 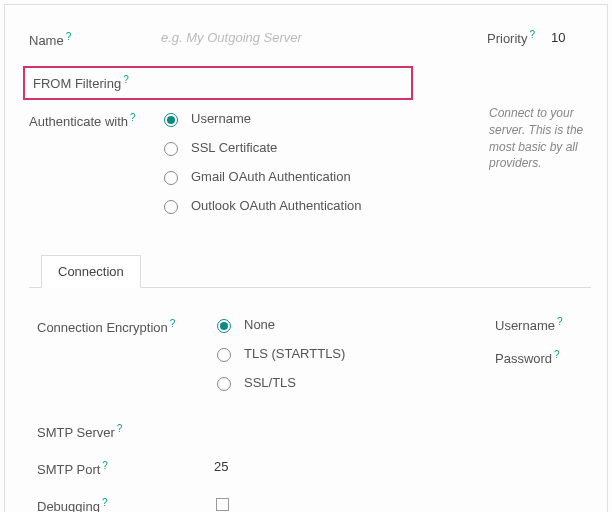 I want to click on enc-option-ssl: SSL/TLS, so click(x=270, y=382).